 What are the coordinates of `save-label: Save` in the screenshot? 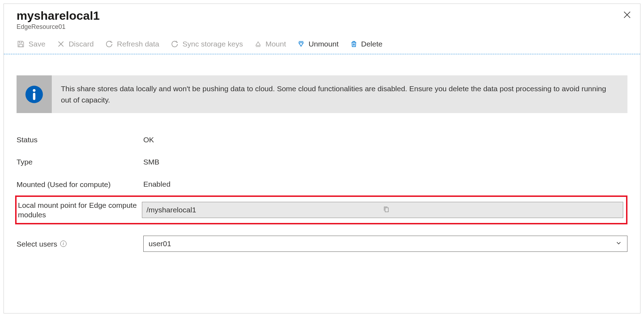 It's located at (37, 44).